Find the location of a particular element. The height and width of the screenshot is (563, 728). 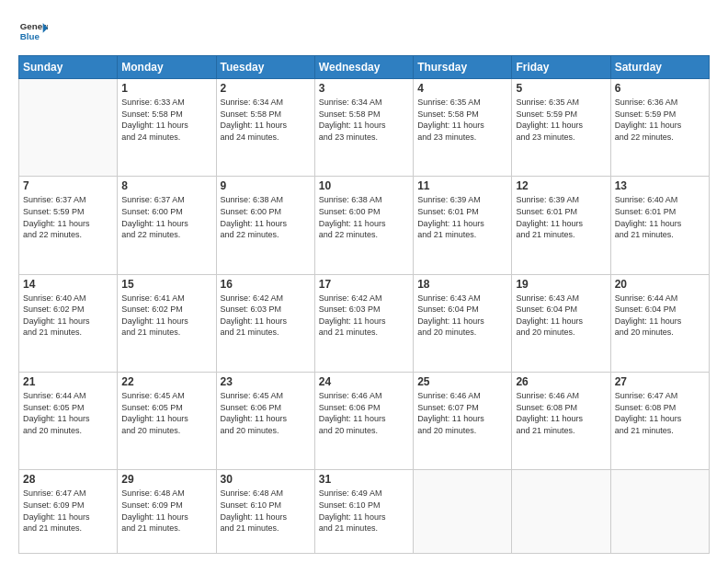

calendar-cell: 14Sunrise: 6:40 AM Sunset: 6:02 PM Dayli… is located at coordinates (68, 323).